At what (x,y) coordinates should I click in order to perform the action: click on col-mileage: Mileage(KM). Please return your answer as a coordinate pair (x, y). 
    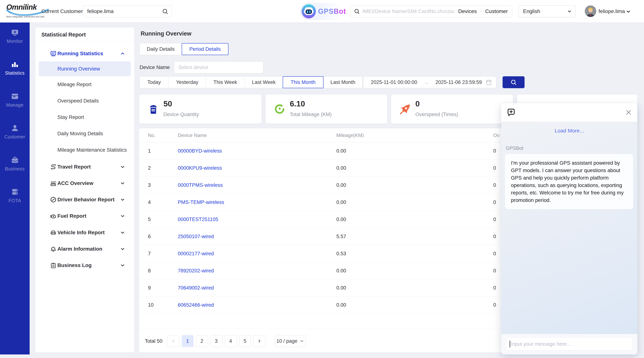
    Looking at the image, I should click on (350, 135).